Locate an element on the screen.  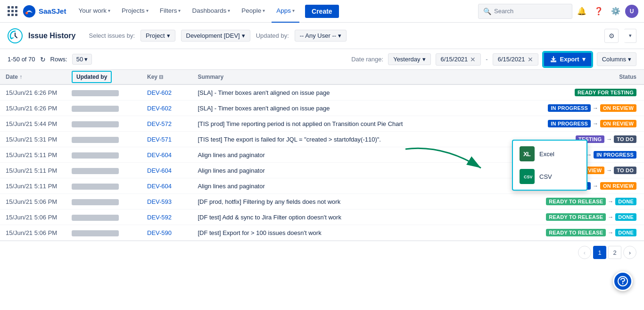
apps-grid-button is located at coordinates (12, 11).